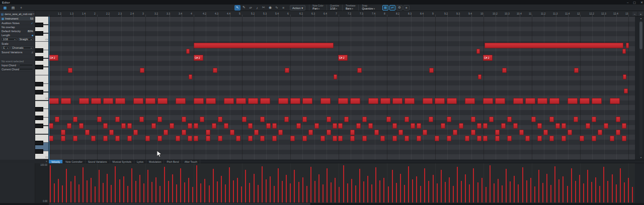  Describe the element at coordinates (407, 8) in the screenshot. I see `more-options-icon: ≡` at that location.